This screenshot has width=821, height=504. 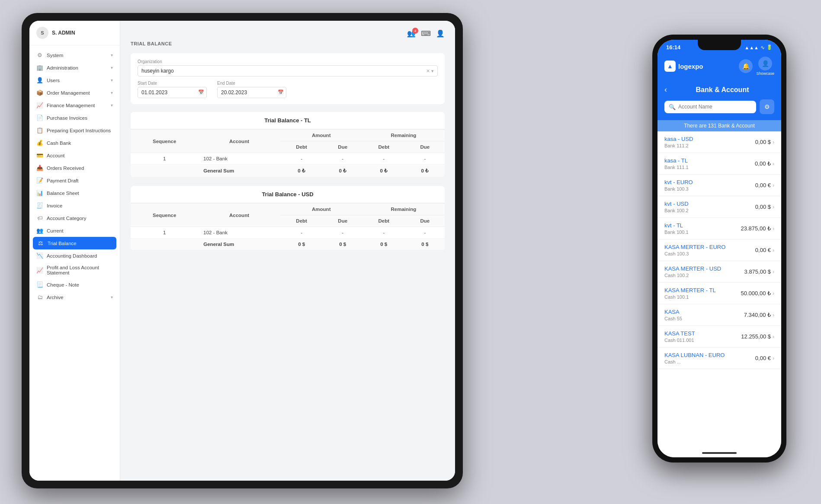 I want to click on sidebar-item-export: 📋 Preparing Export Instructions, so click(x=74, y=131).